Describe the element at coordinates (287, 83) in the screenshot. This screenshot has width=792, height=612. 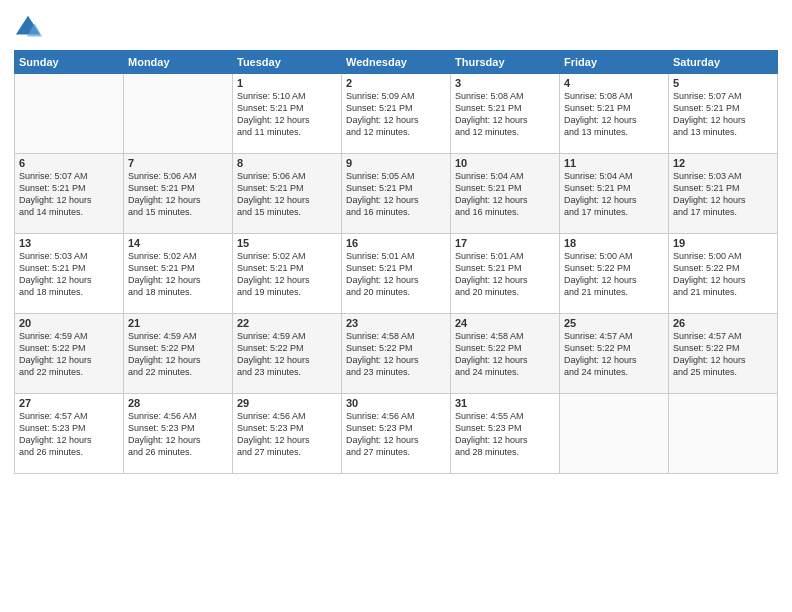
I see `day-number: 1` at that location.